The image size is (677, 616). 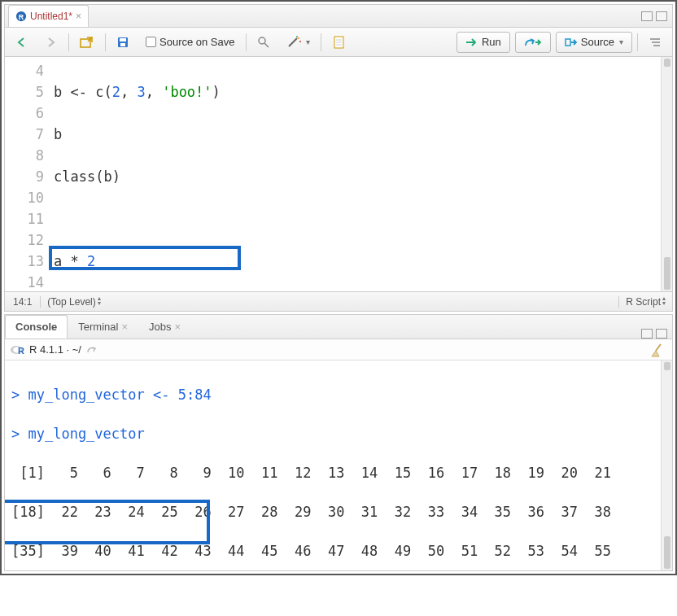 What do you see at coordinates (338, 327) in the screenshot?
I see `console-tab-bar: Console Terminal × Jobs ×` at bounding box center [338, 327].